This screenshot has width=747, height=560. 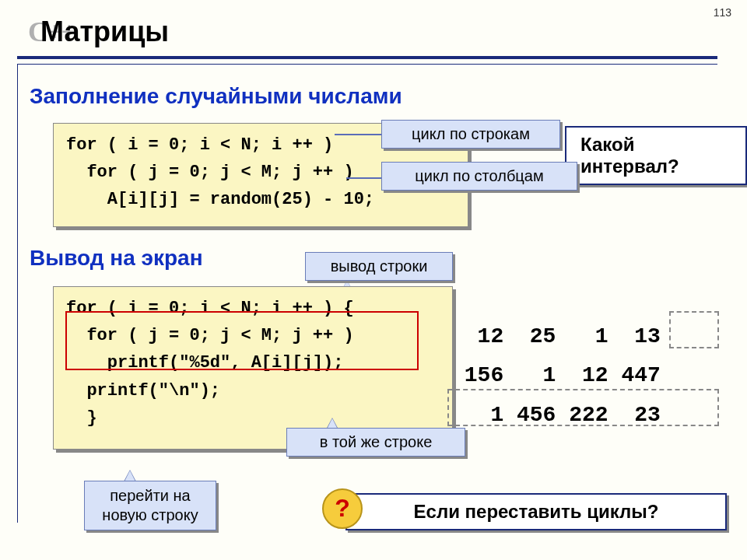 I want to click on callout-rows-loop: цикл по строкам, so click(x=471, y=134).